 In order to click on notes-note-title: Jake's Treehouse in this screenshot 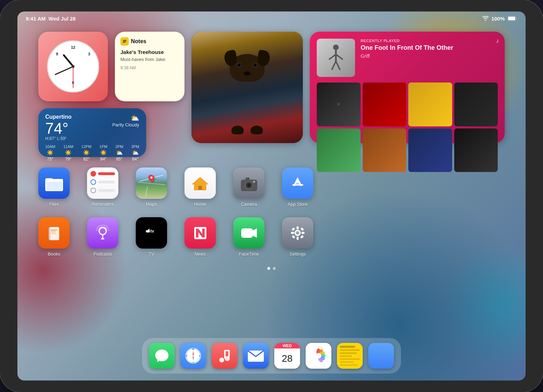, I will do `click(150, 52)`.